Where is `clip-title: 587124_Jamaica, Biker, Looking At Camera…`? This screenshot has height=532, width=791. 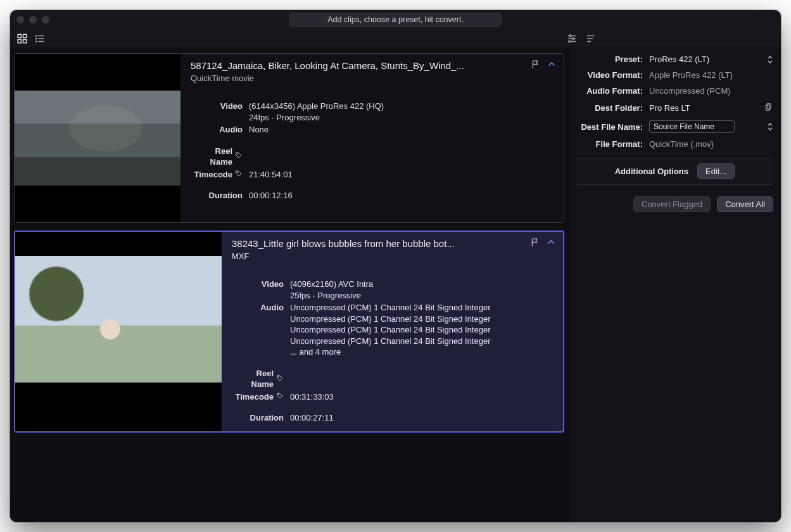
clip-title: 587124_Jamaica, Biker, Looking At Camera… is located at coordinates (336, 66).